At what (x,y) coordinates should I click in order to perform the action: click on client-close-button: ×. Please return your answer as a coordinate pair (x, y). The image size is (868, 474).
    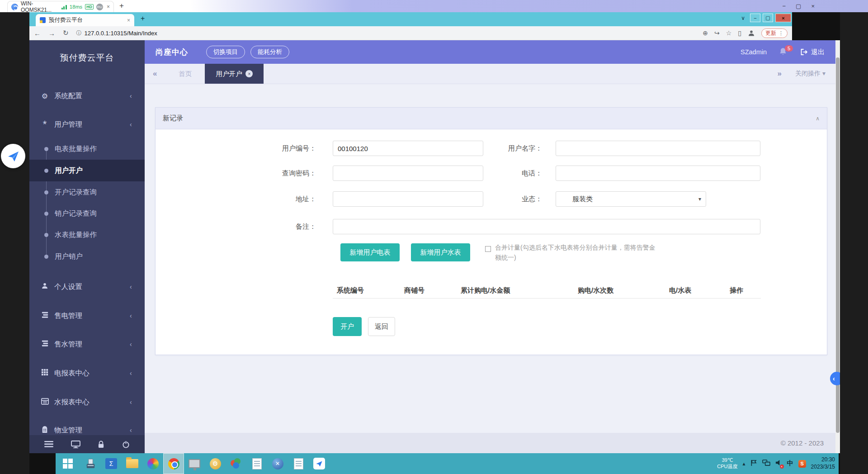
    Looking at the image, I should click on (813, 6).